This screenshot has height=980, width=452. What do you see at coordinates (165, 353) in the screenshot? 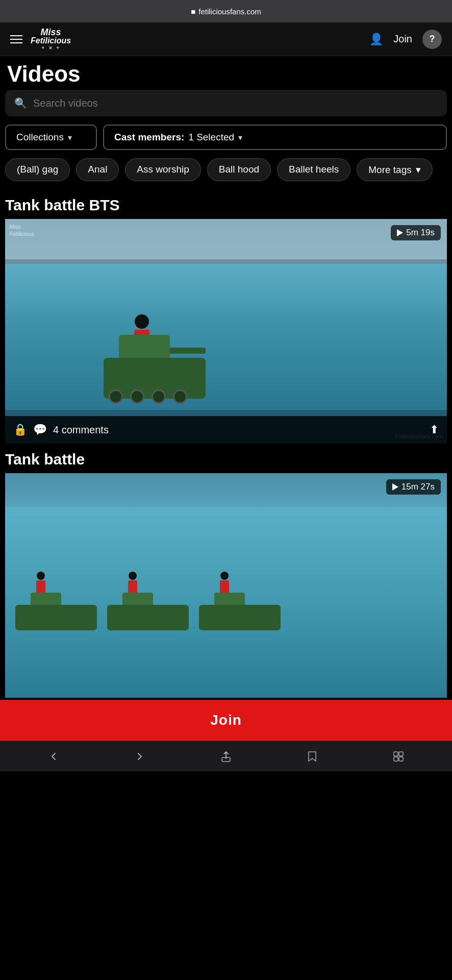
I see `tank-bts` at bounding box center [165, 353].